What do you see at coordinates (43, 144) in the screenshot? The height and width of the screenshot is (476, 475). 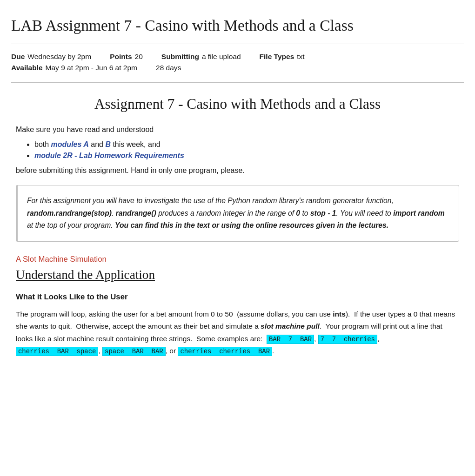 I see `bullet-1-before: both` at bounding box center [43, 144].